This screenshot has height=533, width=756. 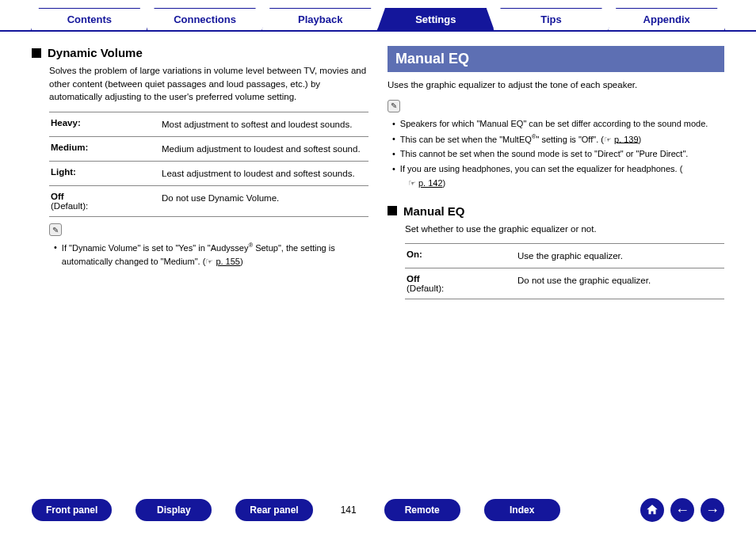 What do you see at coordinates (211, 255) in the screenshot?
I see `note-bullet: If "Dynamic Volume" is set to "Yes" in "…` at bounding box center [211, 255].